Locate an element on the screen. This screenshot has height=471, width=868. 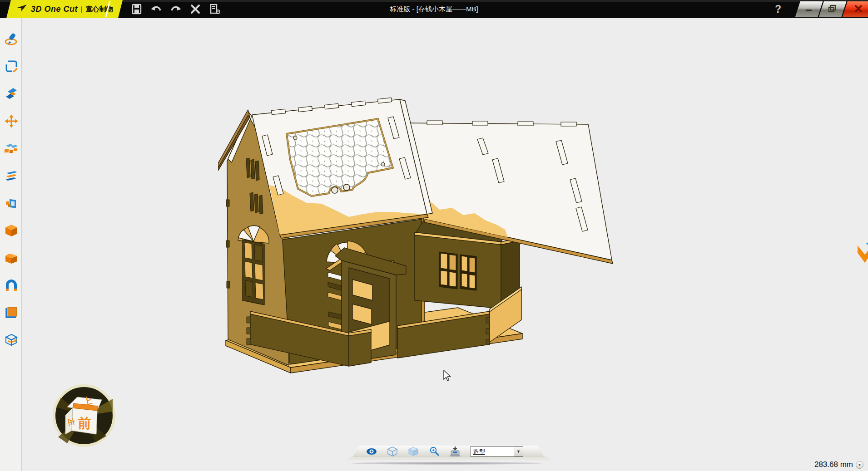
sidebar-tool-package is located at coordinates (11, 258).